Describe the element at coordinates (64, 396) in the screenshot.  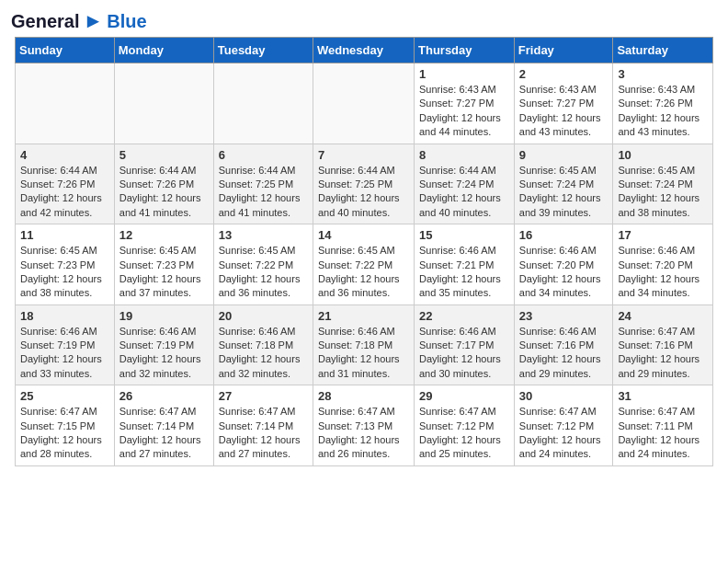
I see `day-number: 25` at that location.